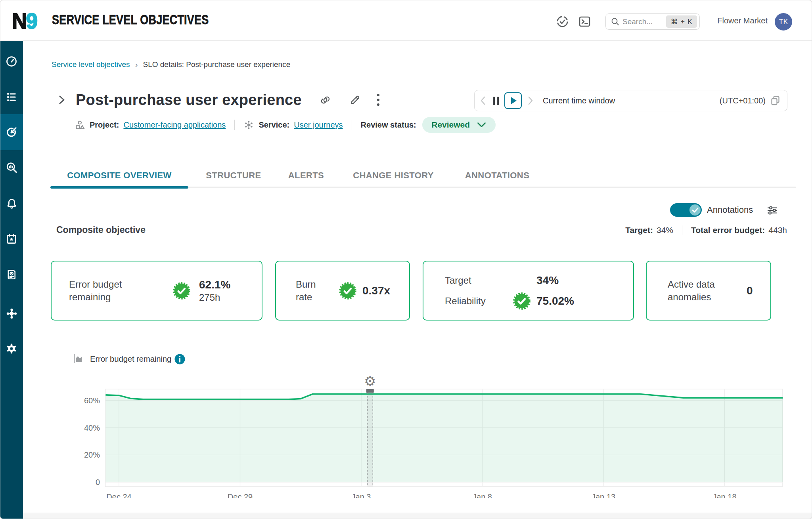 This screenshot has width=812, height=519. I want to click on card-error-budget: Error budget remaining 62.1% 275h, so click(157, 291).